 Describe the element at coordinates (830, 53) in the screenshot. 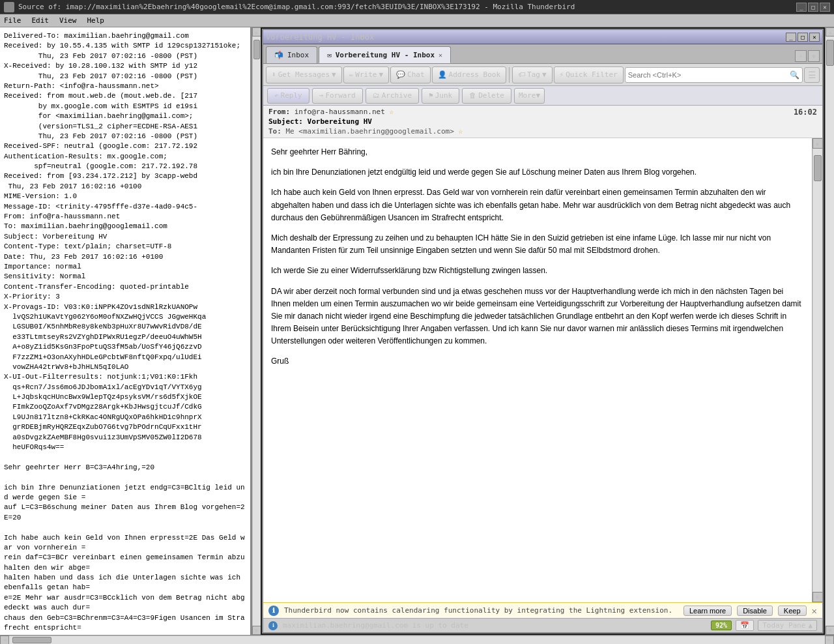

I see `right-scroll-thumb` at that location.